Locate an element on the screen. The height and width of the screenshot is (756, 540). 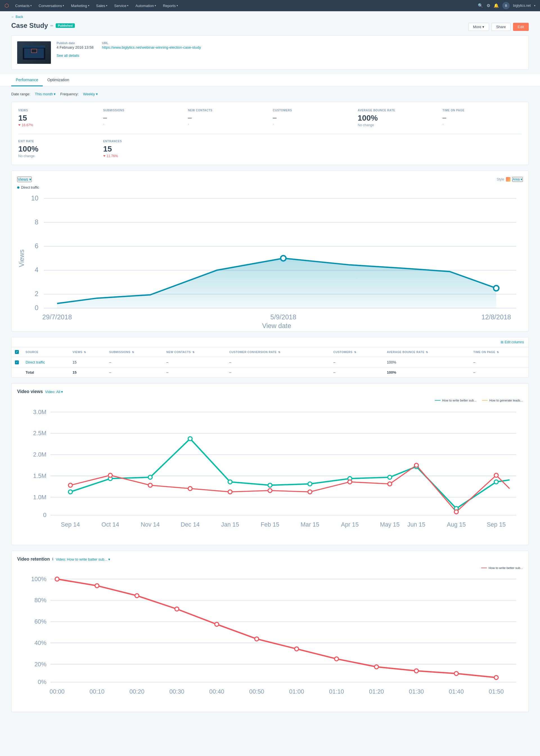
performance-table: SOURCE VIEWS ⇅ SUBMISSIONS ⇅ NEW CONTACT… is located at coordinates (270, 362).